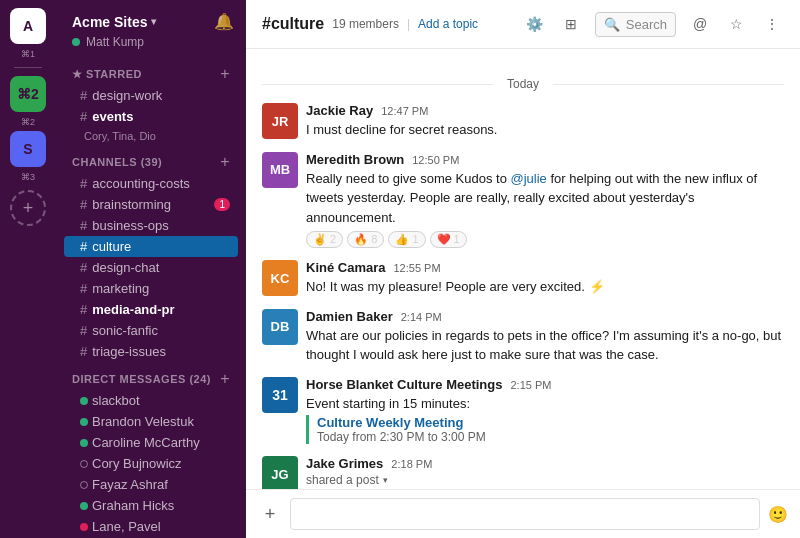  I want to click on starred-section-label: ★ STARRED +, so click(151, 71).